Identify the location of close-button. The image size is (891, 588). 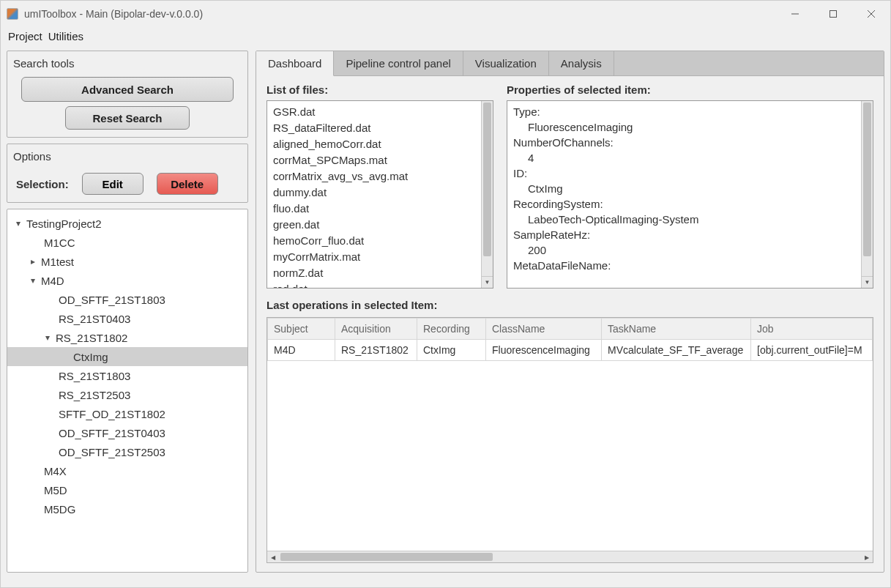
(871, 14).